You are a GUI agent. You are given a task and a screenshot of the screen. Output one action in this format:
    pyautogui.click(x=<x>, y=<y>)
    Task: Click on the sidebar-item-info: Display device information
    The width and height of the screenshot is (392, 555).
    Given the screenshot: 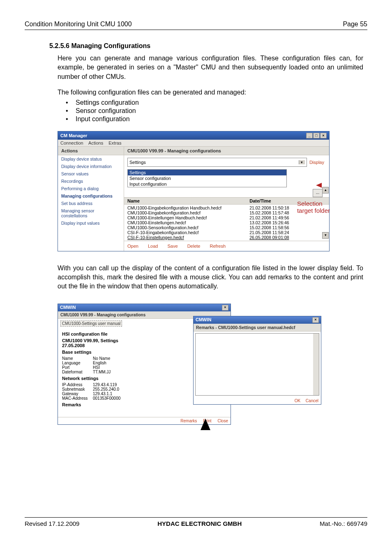 What is the action you would take?
    pyautogui.click(x=91, y=166)
    